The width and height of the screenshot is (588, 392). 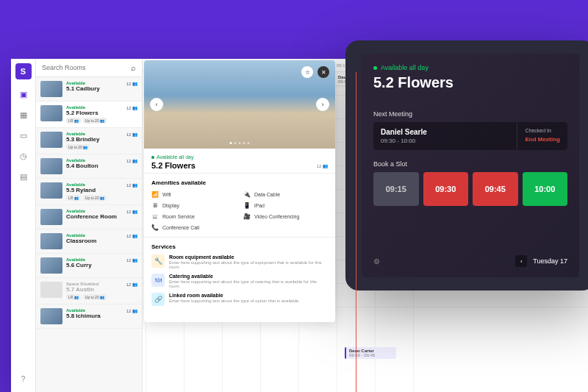 What do you see at coordinates (155, 205) in the screenshot?
I see `amenity-icon: 🖥` at bounding box center [155, 205].